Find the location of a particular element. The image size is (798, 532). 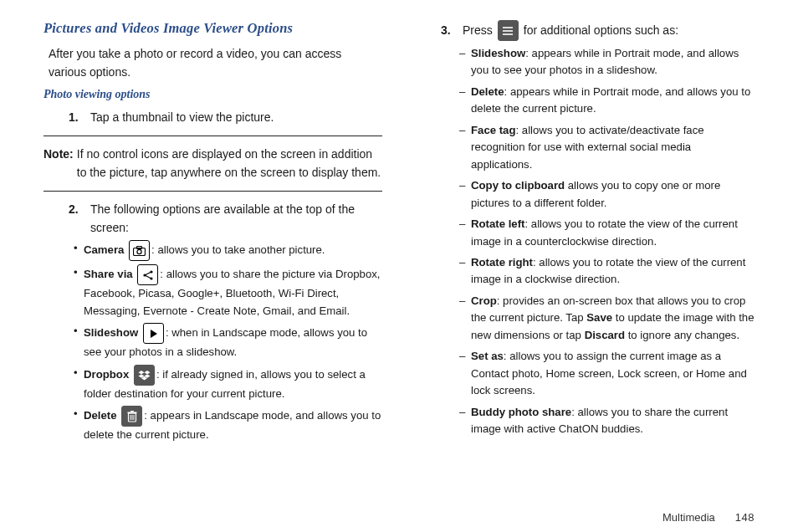

camera-icon is located at coordinates (139, 251).